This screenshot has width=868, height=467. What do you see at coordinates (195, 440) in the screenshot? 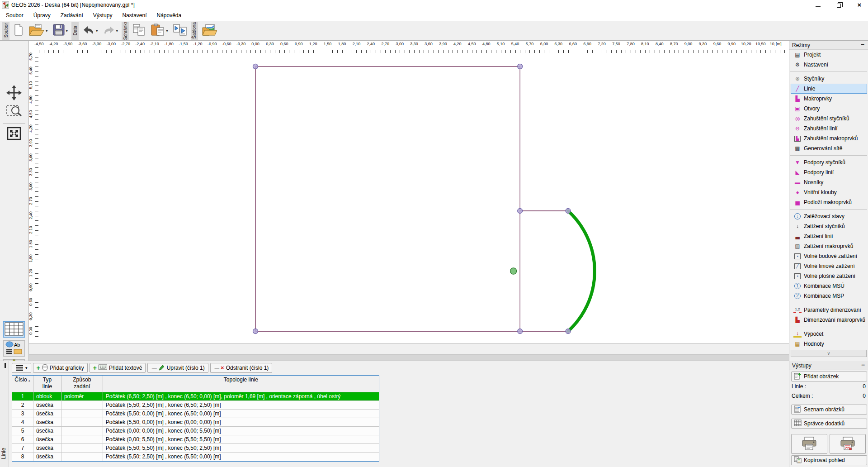
I see `table-row: 6úsečkaPočátek (0,00; 5,50) [m] , konec …` at bounding box center [195, 440].